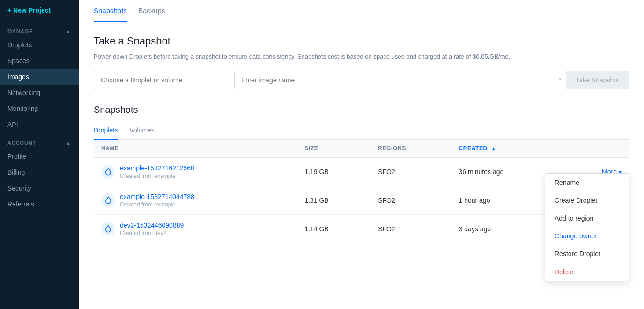 This screenshot has width=644, height=309. What do you see at coordinates (164, 80) in the screenshot?
I see `droplet-select-input` at bounding box center [164, 80].